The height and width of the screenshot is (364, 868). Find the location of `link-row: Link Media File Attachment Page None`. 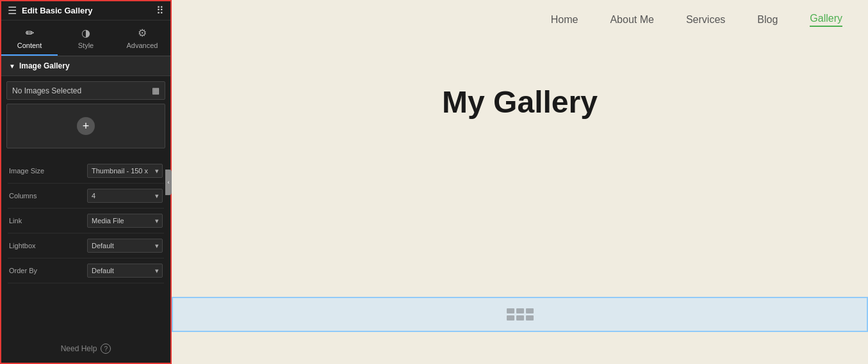

link-row: Link Media File Attachment Page None is located at coordinates (86, 221).